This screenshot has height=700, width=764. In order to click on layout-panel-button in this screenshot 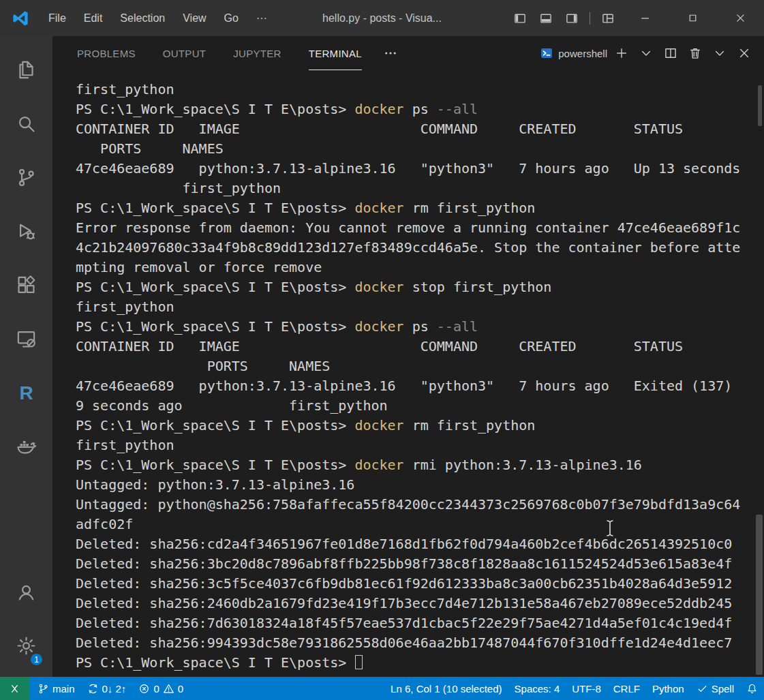, I will do `click(546, 18)`.